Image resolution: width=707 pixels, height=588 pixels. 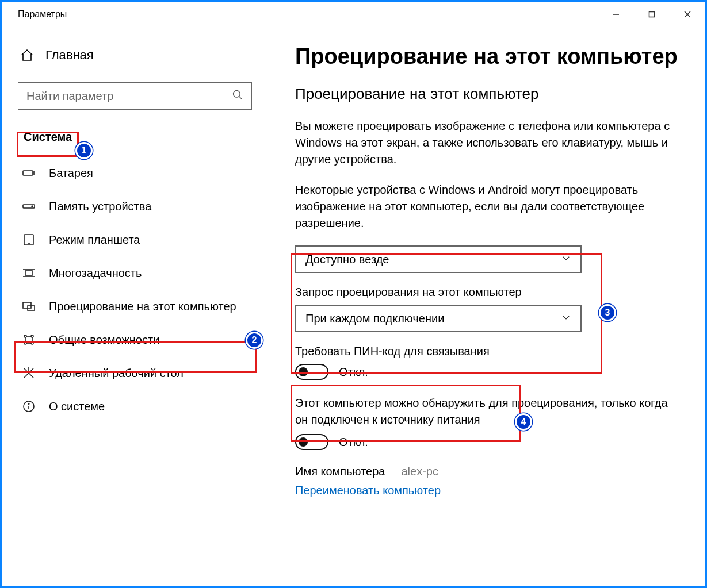 What do you see at coordinates (135, 55) in the screenshot?
I see `sidebar-home: Главная` at bounding box center [135, 55].